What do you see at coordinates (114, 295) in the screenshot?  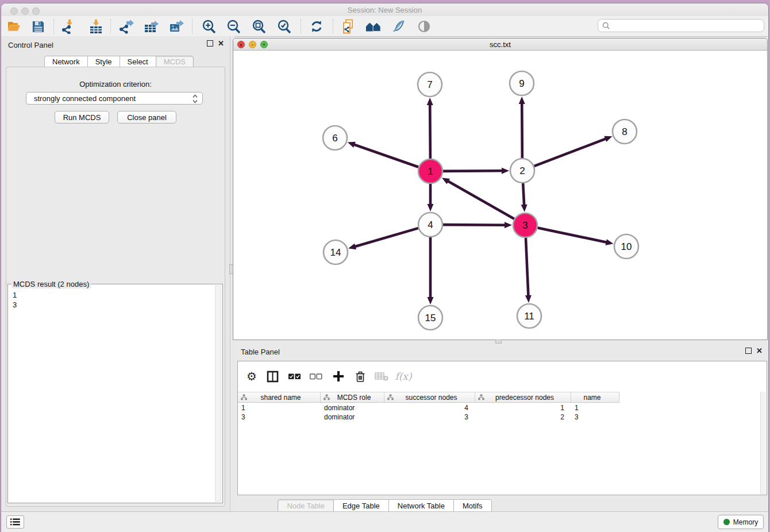 I see `mcds-result-item: 1` at bounding box center [114, 295].